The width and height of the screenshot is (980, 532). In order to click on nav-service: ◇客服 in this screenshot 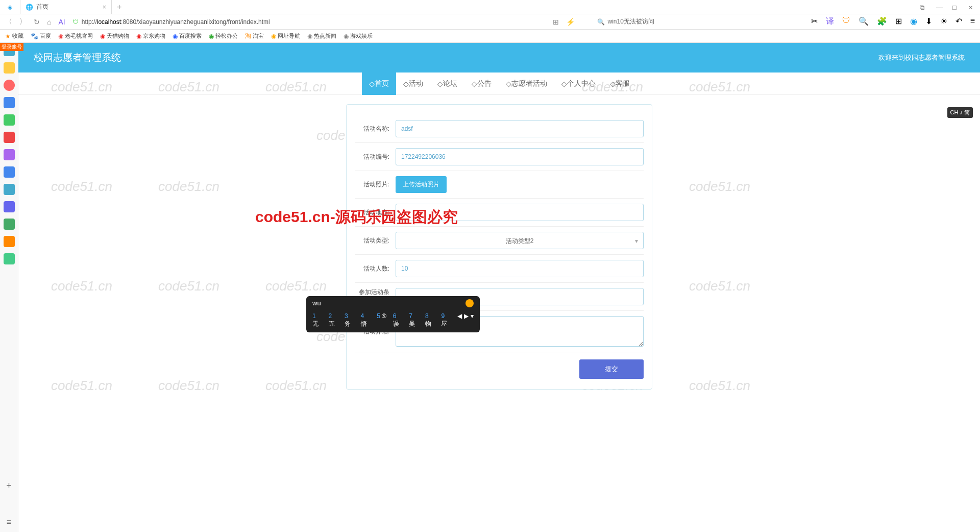, I will do `click(620, 84)`.